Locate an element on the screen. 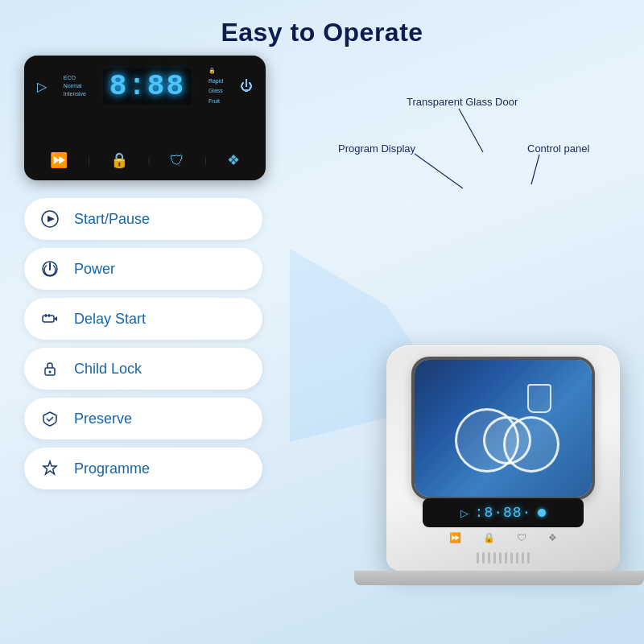 The height and width of the screenshot is (644, 644). feature-icon-start-pause is located at coordinates (50, 219).